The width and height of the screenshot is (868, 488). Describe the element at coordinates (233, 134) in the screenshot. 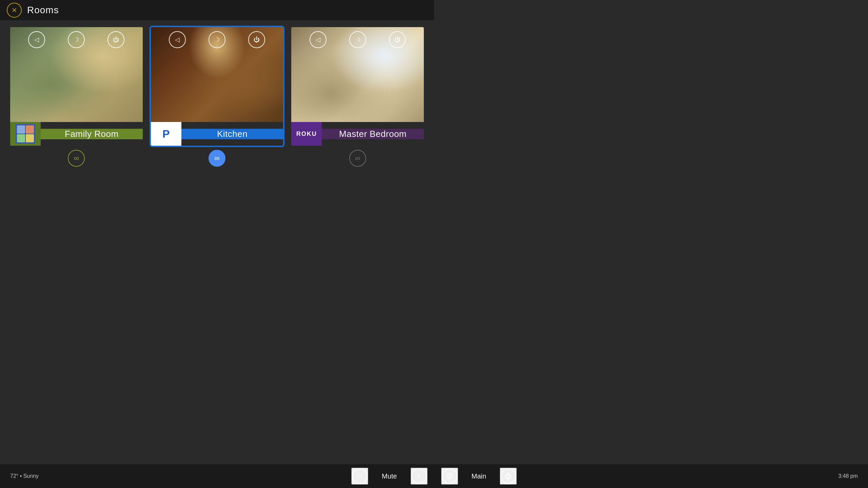

I see `kitchen-label-text: Kitchen` at that location.